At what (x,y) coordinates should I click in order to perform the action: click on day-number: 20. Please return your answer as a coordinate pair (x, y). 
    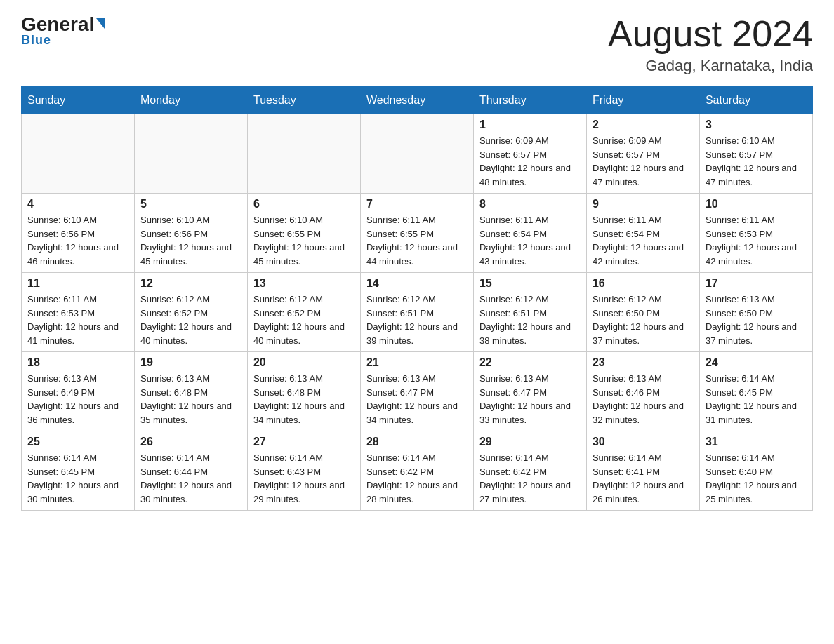
    Looking at the image, I should click on (304, 363).